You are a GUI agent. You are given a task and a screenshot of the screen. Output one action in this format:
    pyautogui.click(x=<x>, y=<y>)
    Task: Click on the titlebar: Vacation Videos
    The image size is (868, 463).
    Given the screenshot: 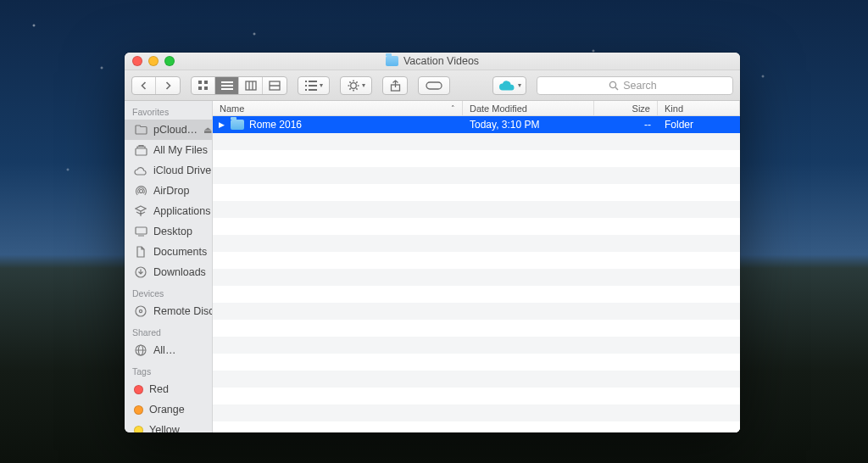 What is the action you would take?
    pyautogui.click(x=432, y=61)
    